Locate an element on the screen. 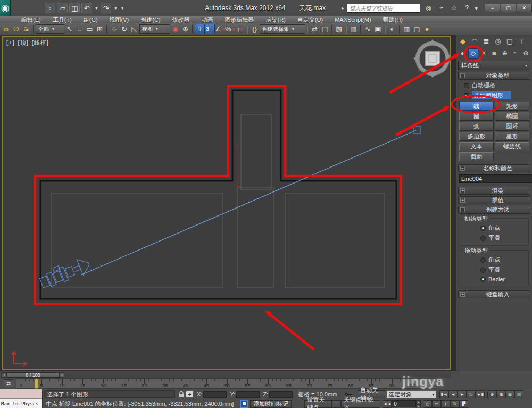 This screenshot has height=408, width=532. rollout-interpolation: +插值 is located at coordinates (494, 200).